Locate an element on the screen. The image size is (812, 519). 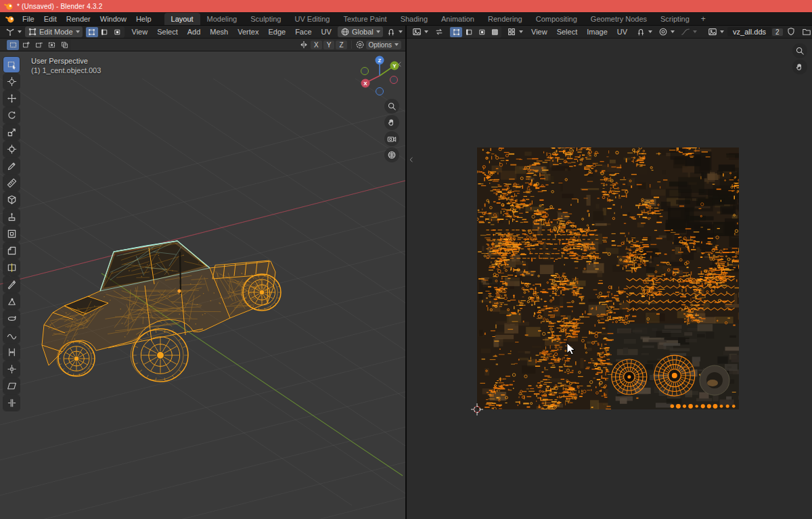
tool-annotate is located at coordinates (12, 166).